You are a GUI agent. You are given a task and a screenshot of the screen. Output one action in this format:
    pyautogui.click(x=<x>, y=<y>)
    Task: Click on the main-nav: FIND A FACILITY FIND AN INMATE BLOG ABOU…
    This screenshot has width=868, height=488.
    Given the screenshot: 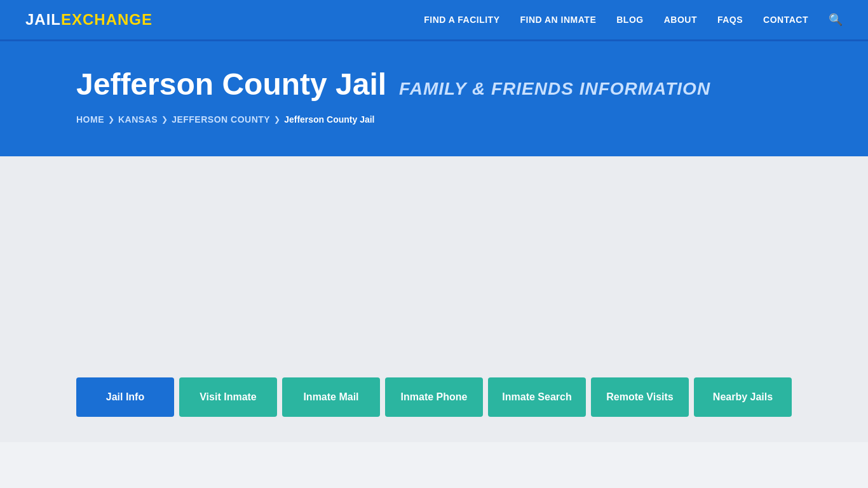 What is the action you would take?
    pyautogui.click(x=633, y=20)
    